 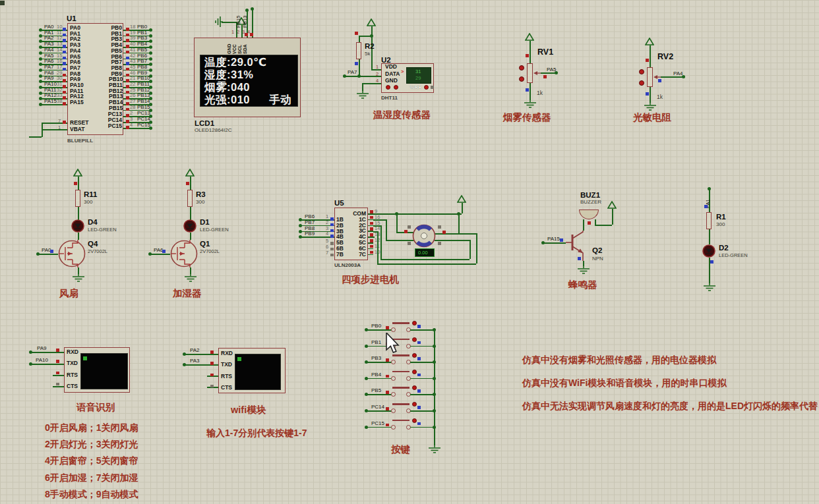 I want to click on r1-resistor, so click(x=709, y=221).